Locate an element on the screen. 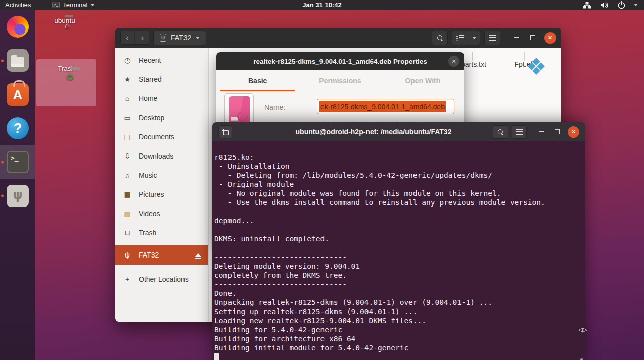  terminal-cursor-line is located at coordinates (400, 356).